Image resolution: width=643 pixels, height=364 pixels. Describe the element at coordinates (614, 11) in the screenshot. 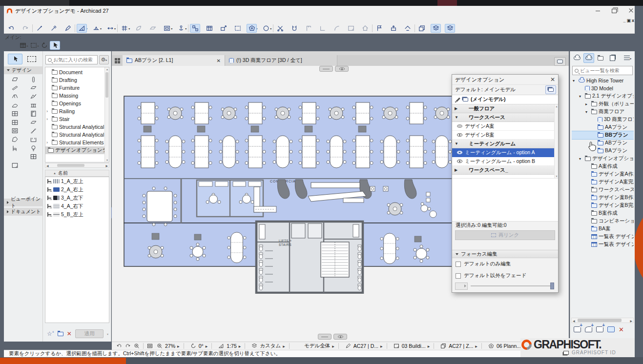

I see `restore-button` at that location.